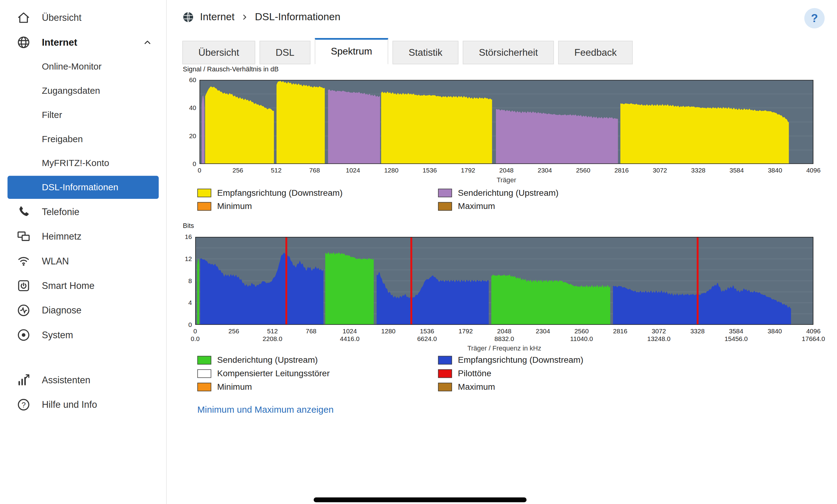 The width and height of the screenshot is (837, 504). What do you see at coordinates (285, 52) in the screenshot?
I see `tab-dsl: DSL` at bounding box center [285, 52].